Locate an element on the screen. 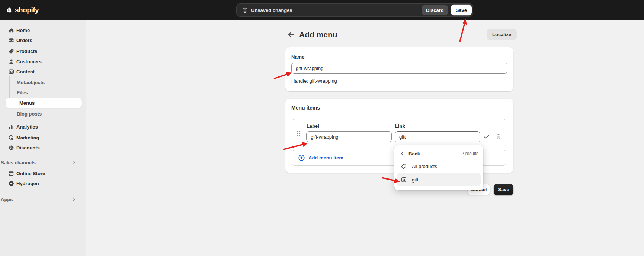 This screenshot has height=256, width=644. sidebar-item-products: Products is located at coordinates (43, 51).